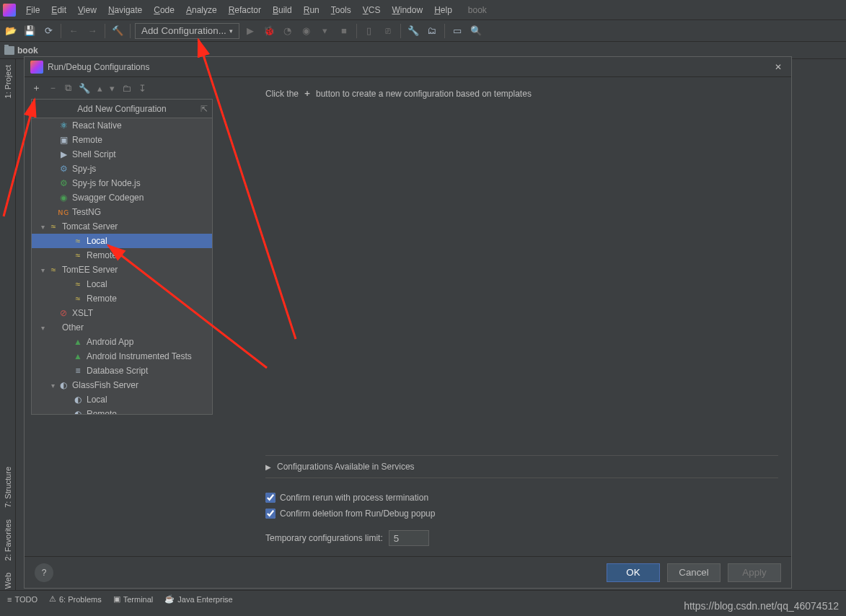 Image resolution: width=846 pixels, height=616 pixels. I want to click on config-item-xslt: ⊘XSLT, so click(122, 313).